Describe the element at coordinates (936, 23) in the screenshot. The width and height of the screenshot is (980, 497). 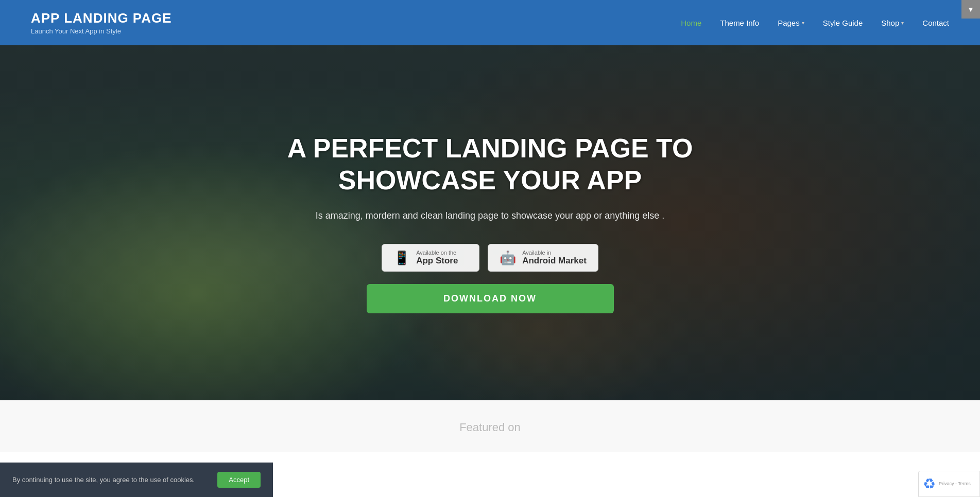
I see `nav-contact: Contact` at that location.